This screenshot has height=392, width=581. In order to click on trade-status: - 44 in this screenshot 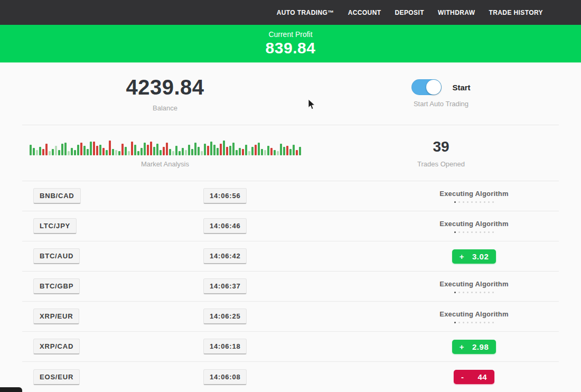, I will do `click(474, 377)`.